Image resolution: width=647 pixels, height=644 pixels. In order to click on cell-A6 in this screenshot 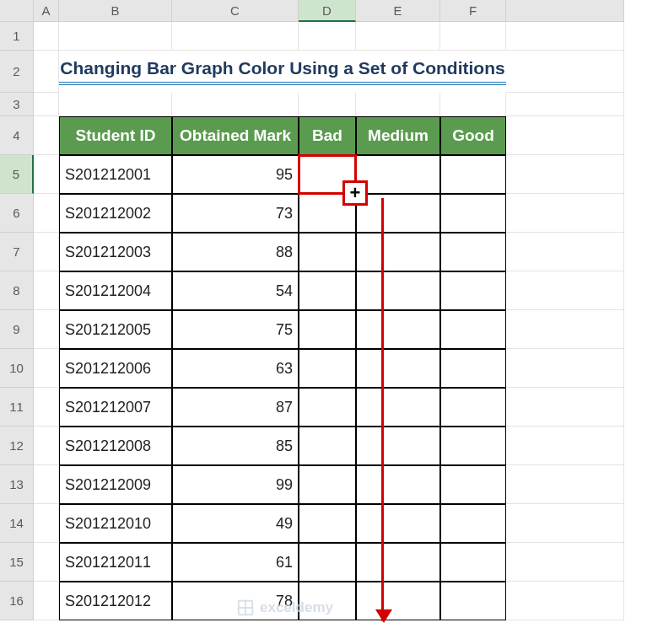, I will do `click(46, 213)`.